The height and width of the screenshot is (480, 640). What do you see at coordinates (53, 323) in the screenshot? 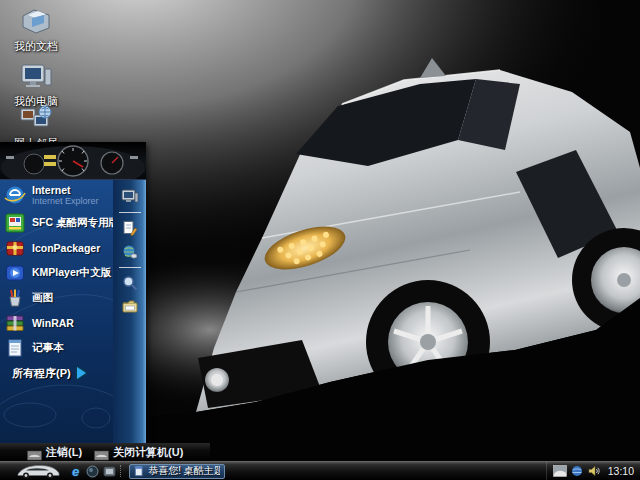
I see `menu-item-label: WinRAR` at bounding box center [53, 323].